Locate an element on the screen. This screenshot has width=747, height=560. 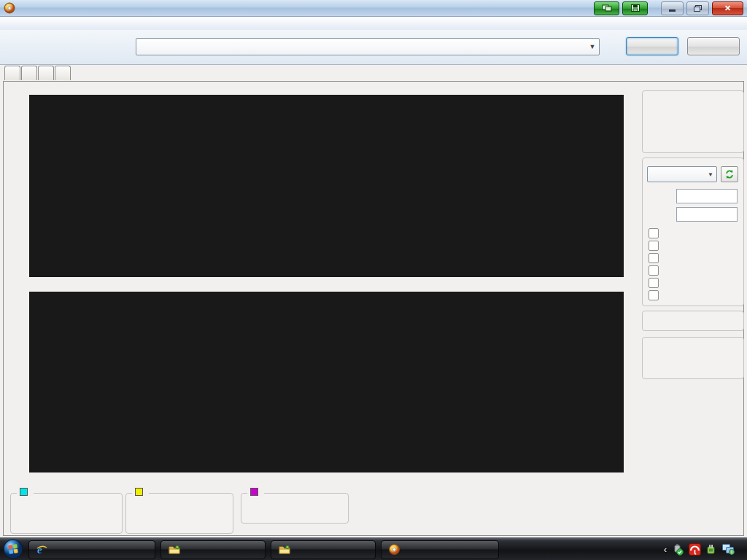
usb-safely-remove-icon is located at coordinates (678, 550).